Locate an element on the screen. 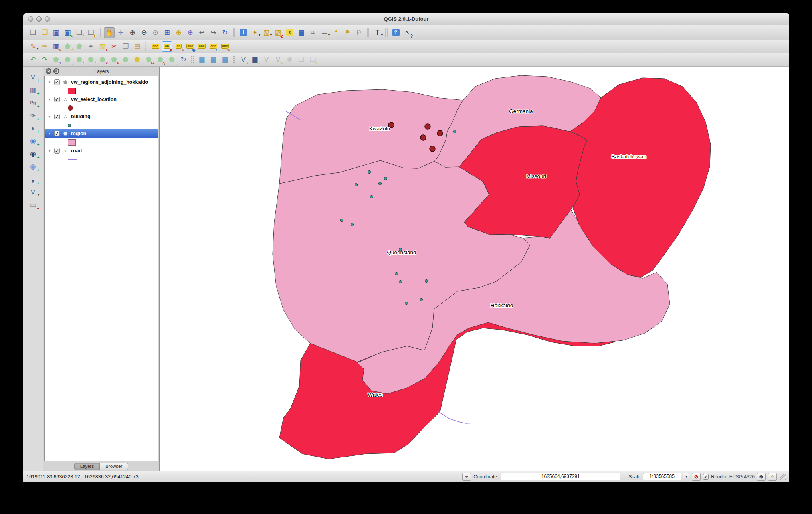 This screenshot has height=514, width=812. change-label-tool: abc✎ is located at coordinates (225, 46).